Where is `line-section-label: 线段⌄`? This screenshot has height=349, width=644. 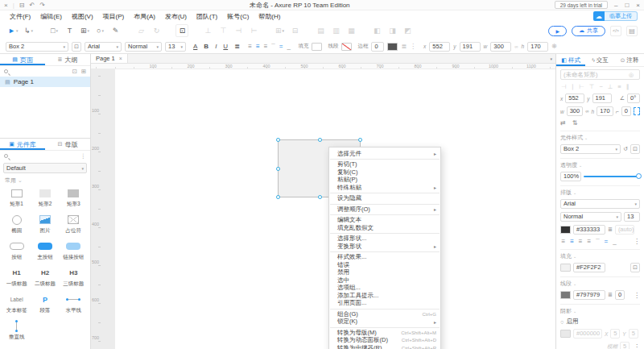 line-section-label: 线段⌄ is located at coordinates (601, 284).